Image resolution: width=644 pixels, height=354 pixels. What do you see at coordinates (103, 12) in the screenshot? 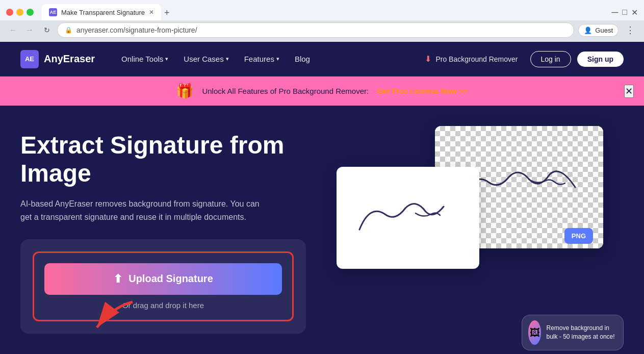
I see `tab-title: Make Transparent Signature` at bounding box center [103, 12].